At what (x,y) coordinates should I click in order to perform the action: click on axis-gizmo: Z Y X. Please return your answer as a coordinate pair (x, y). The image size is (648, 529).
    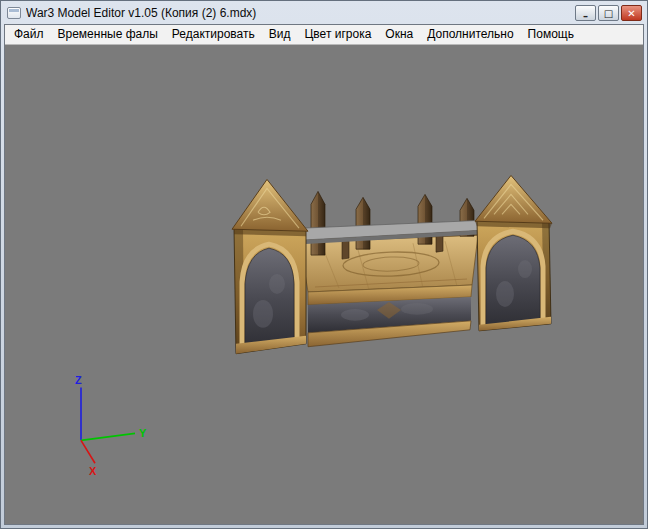
    Looking at the image, I should click on (111, 426).